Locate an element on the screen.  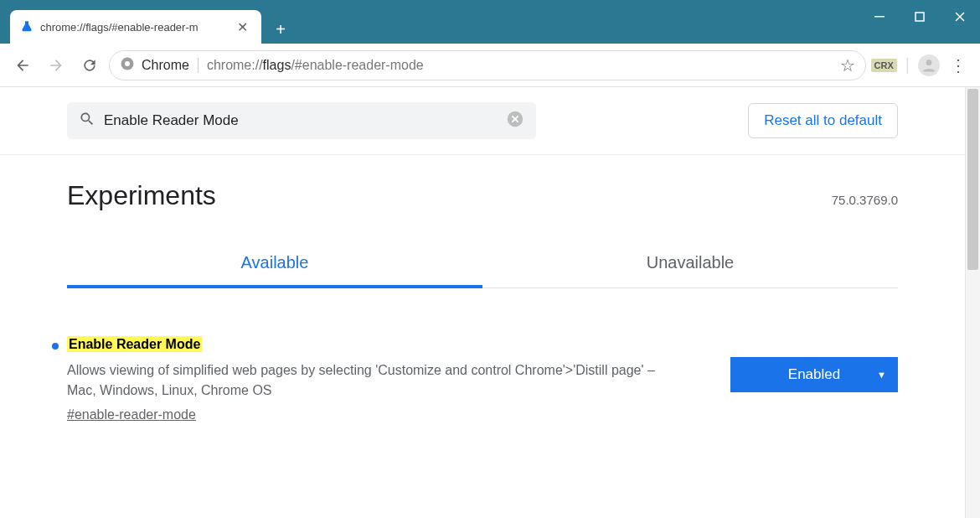
back-button is located at coordinates (23, 65).